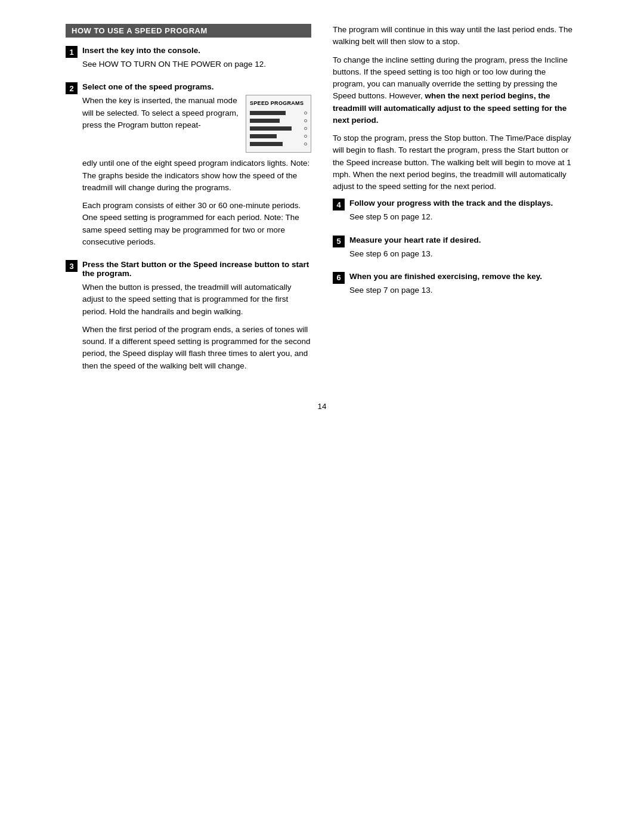 The width and height of the screenshot is (644, 833). I want to click on step-2-inline: When the key is inserted, the manual mod…, so click(197, 124).